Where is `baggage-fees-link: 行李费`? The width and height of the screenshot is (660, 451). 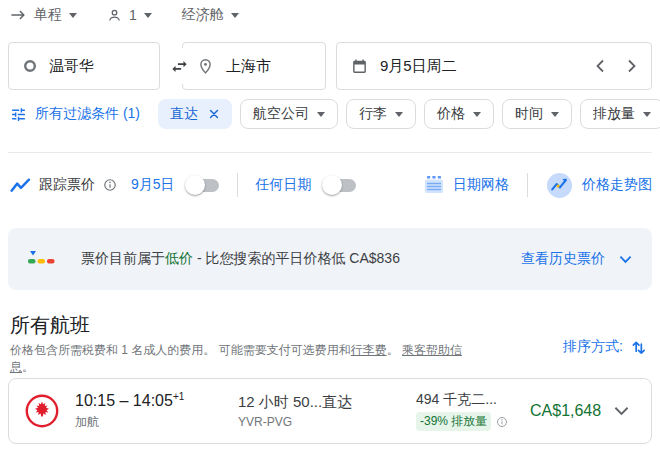 baggage-fees-link: 行李费 is located at coordinates (369, 350).